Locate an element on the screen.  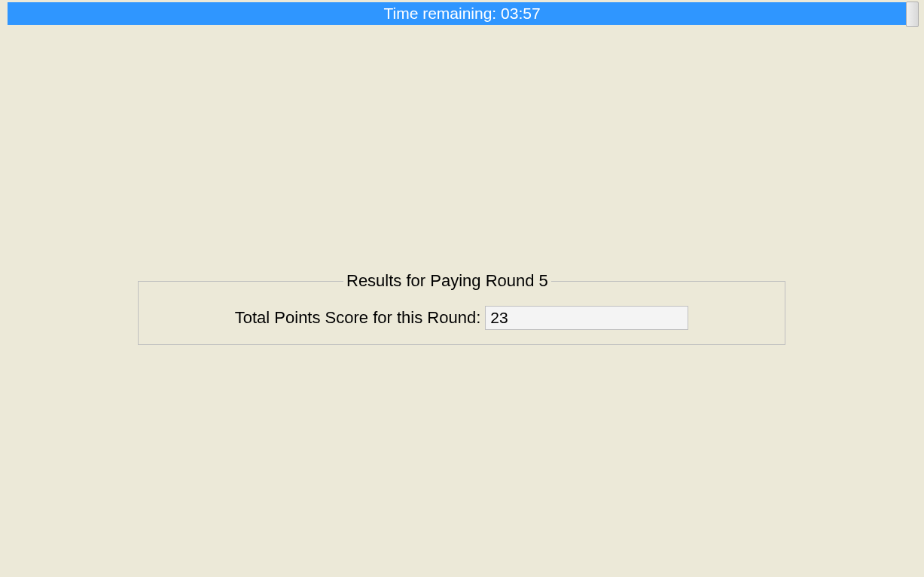
results-panel: Results for Paying Round 5 Total Points … is located at coordinates (462, 313).